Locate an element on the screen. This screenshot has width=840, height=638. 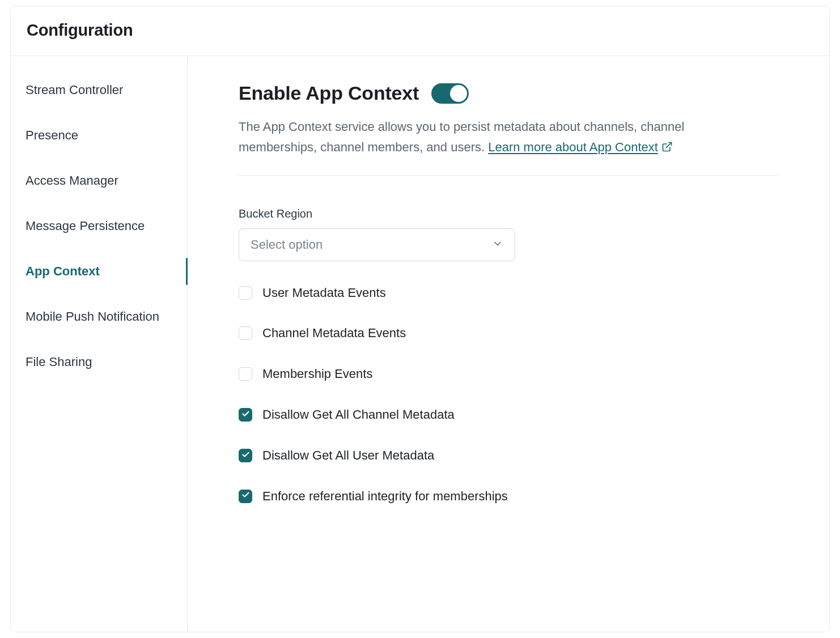
sidebar-item-mobile-push-notification: Mobile Push Notification is located at coordinates (99, 317).